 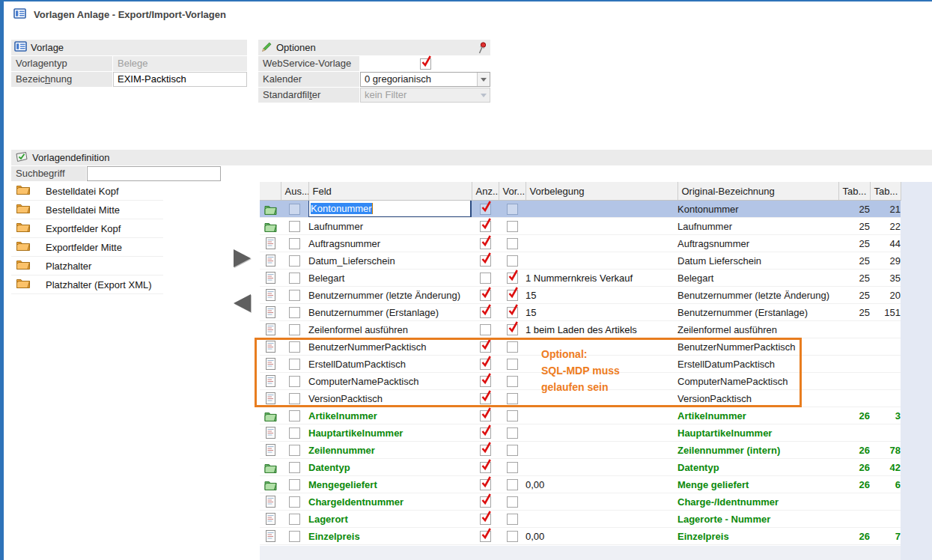 What do you see at coordinates (295, 192) in the screenshot?
I see `column-header-aus: Aus...` at bounding box center [295, 192].